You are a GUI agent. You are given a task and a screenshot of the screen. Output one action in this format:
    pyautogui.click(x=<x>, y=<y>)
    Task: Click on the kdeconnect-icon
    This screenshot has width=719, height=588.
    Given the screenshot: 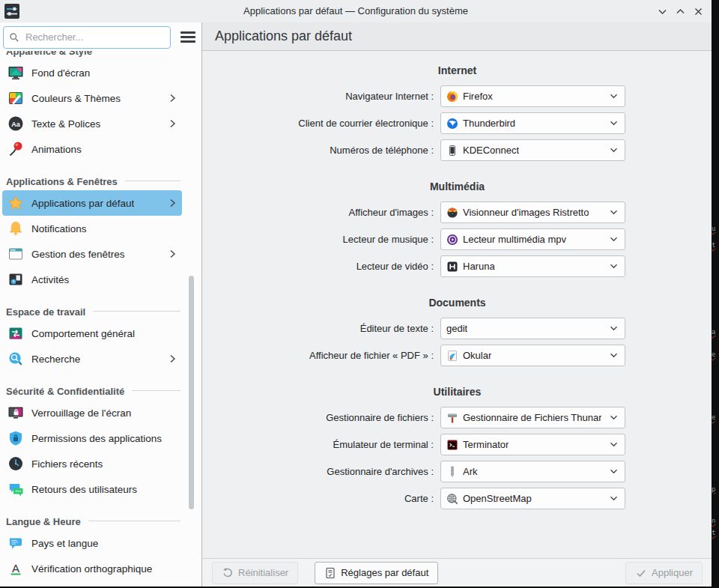 What is the action you would take?
    pyautogui.click(x=452, y=151)
    